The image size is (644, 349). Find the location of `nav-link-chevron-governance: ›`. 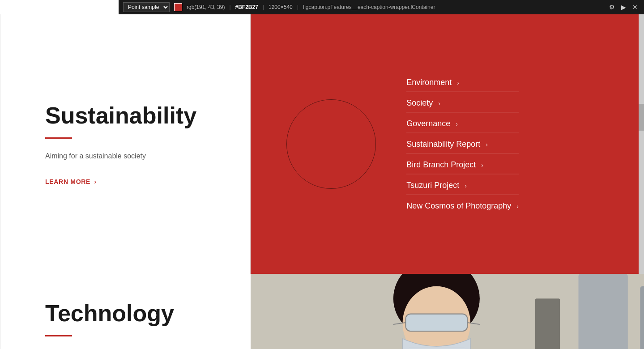

nav-link-chevron-governance: › is located at coordinates (456, 123).